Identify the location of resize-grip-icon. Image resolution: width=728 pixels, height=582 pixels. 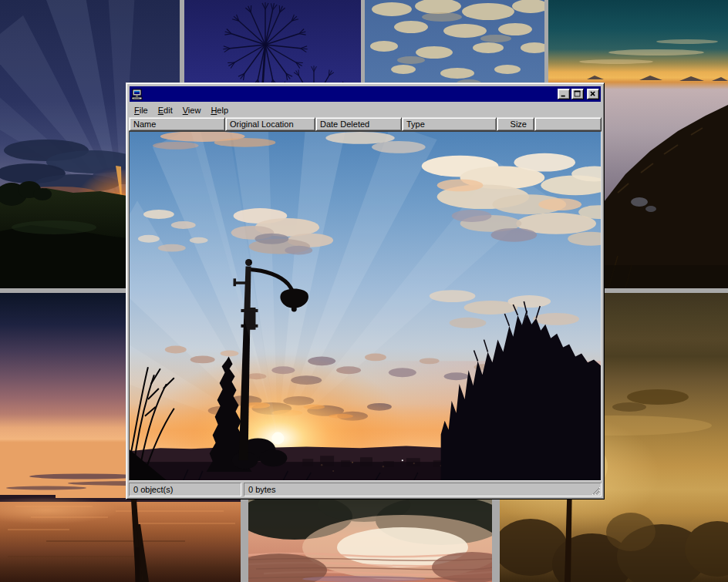
(595, 490).